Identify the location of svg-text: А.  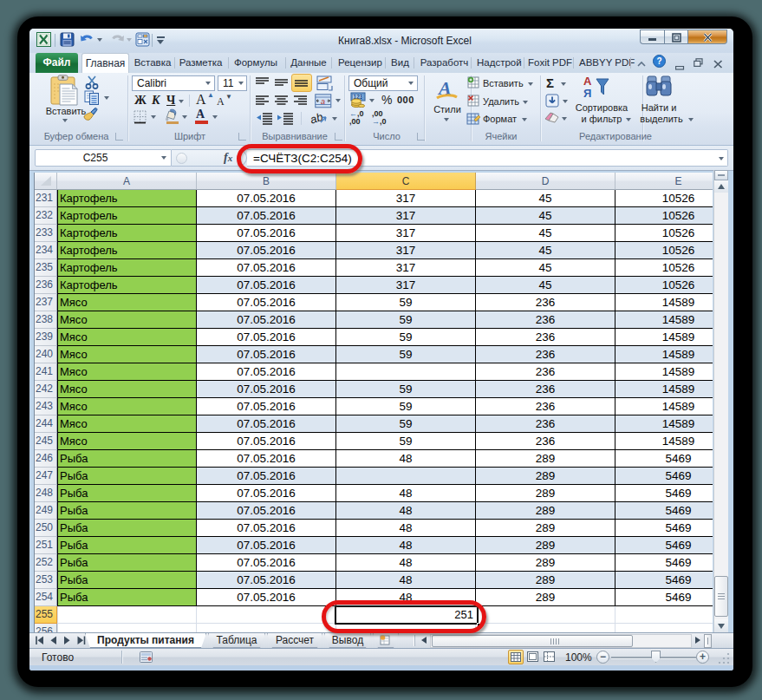
(588, 82).